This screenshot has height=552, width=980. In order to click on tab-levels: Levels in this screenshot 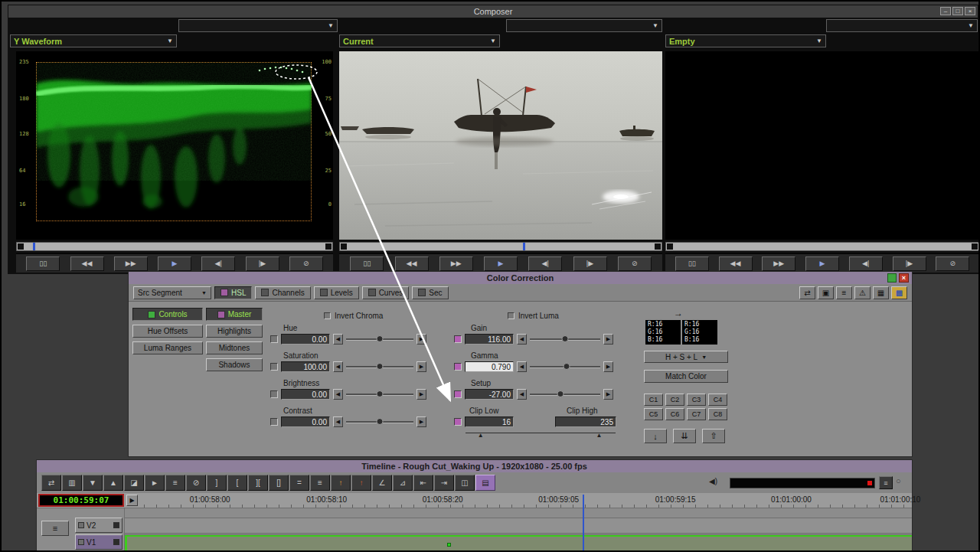, I will do `click(337, 292)`.